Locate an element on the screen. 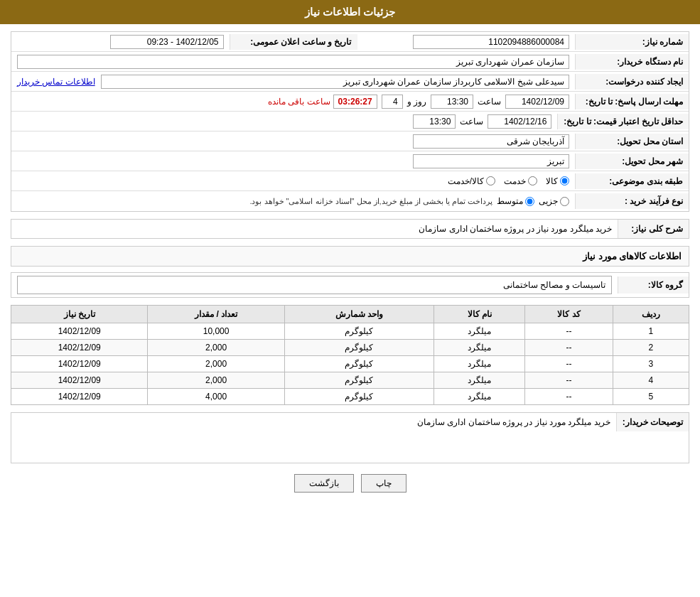 Image resolution: width=700 pixels, height=597 pixels. th-tarikh: تاریخ نیاز is located at coordinates (80, 314).